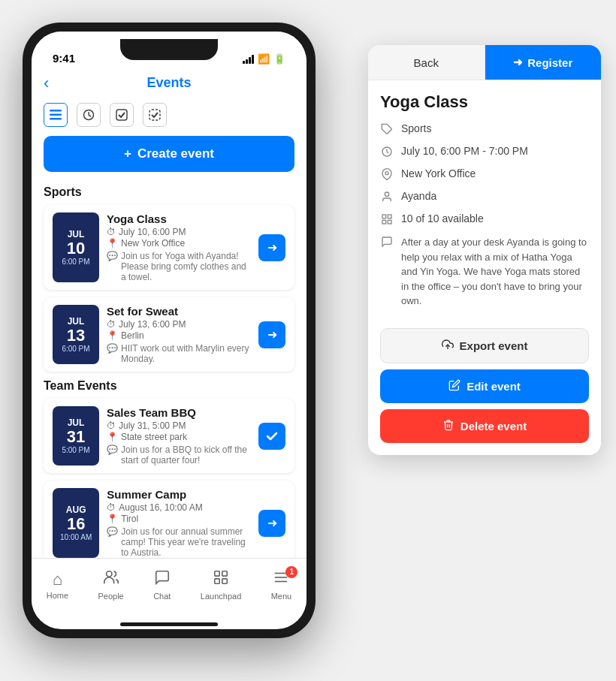 Image resolution: width=616 pixels, height=681 pixels. What do you see at coordinates (179, 435) in the screenshot?
I see `event-content-bbq: Sales Team BBQ ⏱ July 31, 5:00 PM 📍 Stat…` at bounding box center [179, 435].